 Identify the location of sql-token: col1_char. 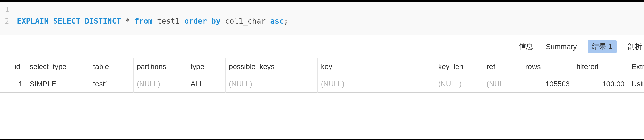
(246, 21).